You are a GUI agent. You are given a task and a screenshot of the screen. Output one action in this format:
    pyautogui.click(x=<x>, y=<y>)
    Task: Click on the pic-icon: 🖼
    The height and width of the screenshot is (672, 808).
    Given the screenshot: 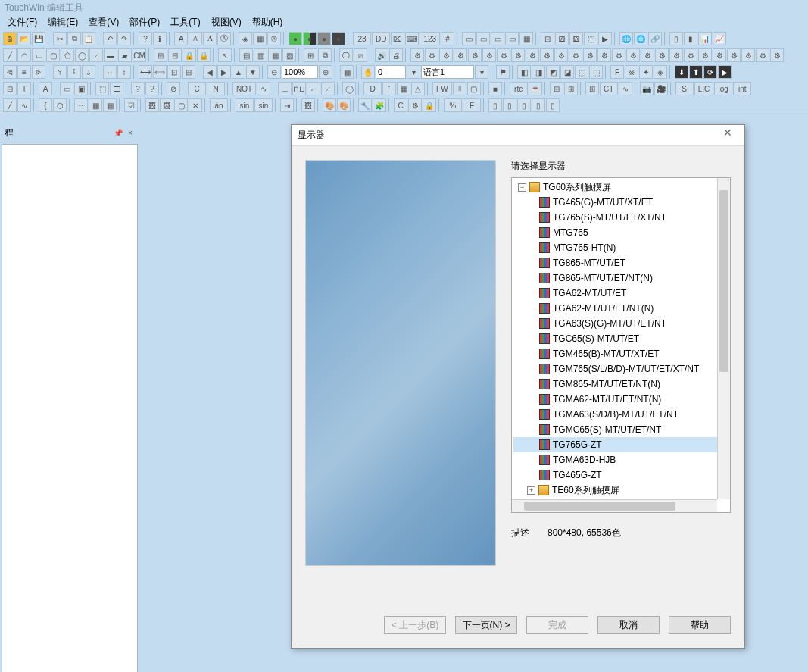 What is the action you would take?
    pyautogui.click(x=562, y=39)
    